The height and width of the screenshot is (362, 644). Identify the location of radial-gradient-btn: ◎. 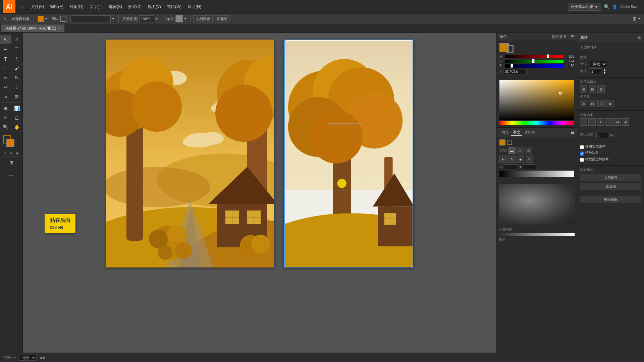
(520, 150).